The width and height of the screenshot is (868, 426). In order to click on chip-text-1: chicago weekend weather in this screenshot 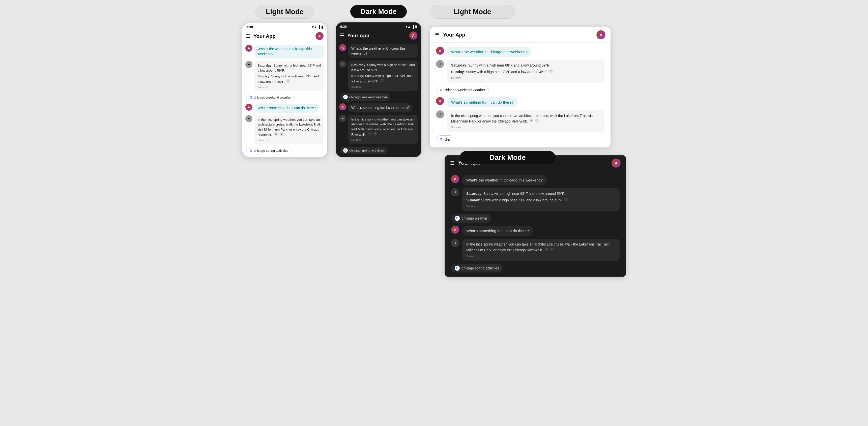, I will do `click(273, 98)`.